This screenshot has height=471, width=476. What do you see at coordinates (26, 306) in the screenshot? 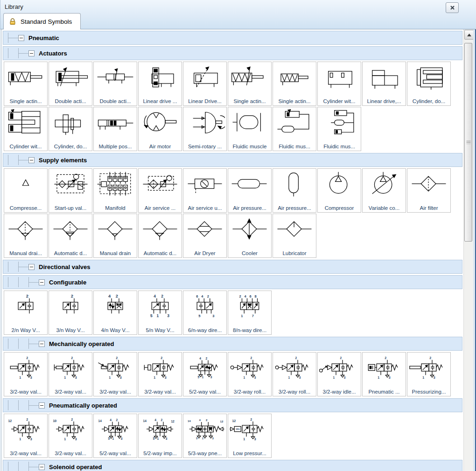
I see `symbol-valve: 2` at bounding box center [26, 306].